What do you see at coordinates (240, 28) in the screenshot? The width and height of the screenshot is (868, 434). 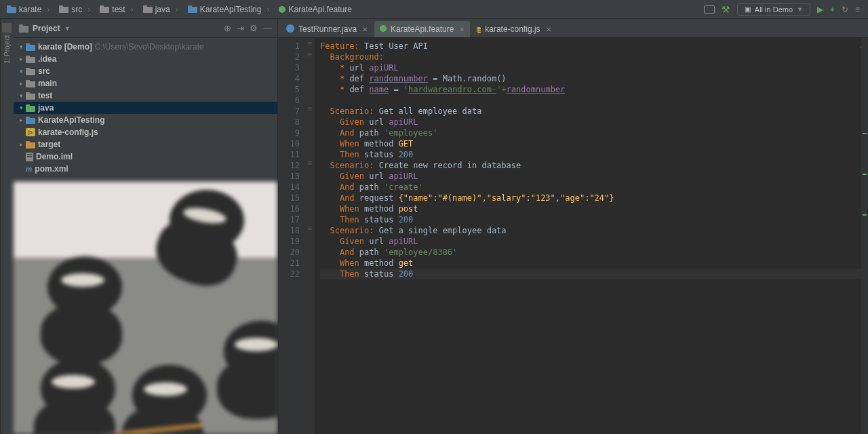 I see `collapse-all-icon: ⇥` at bounding box center [240, 28].